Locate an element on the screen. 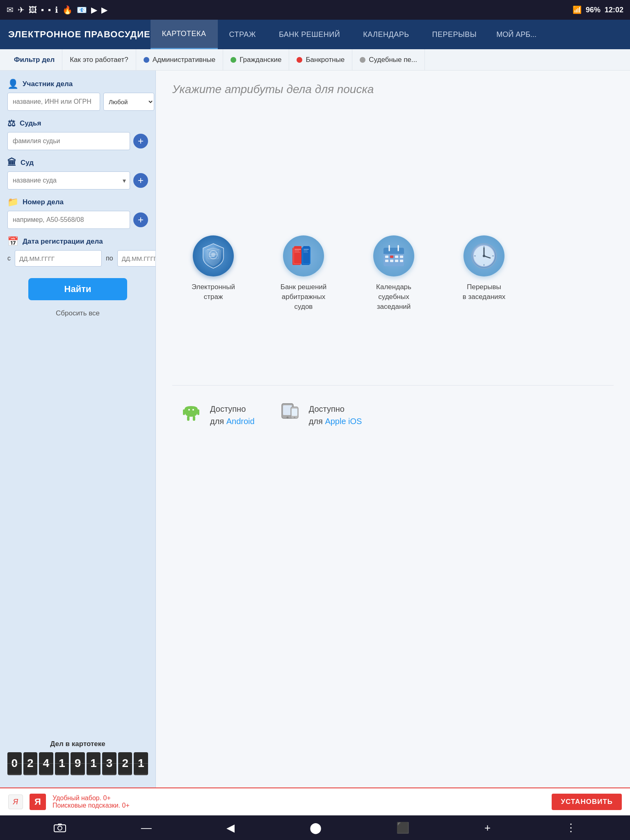  civil-dot is located at coordinates (233, 60).